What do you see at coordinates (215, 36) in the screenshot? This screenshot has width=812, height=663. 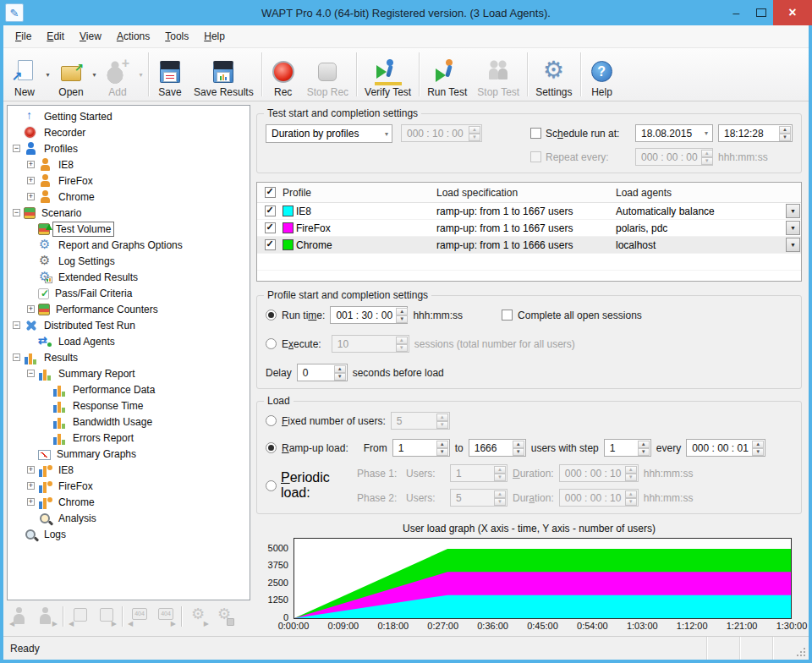 I see `menu-help: Help` at bounding box center [215, 36].